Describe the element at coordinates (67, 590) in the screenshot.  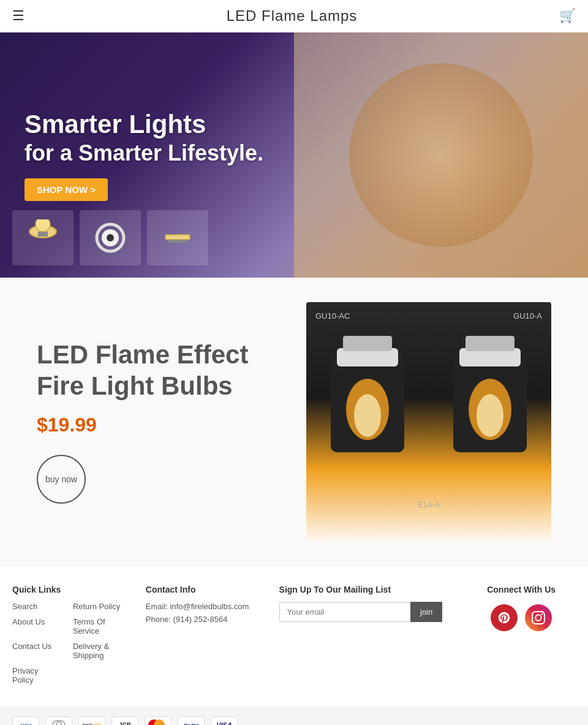
I see `quick-links-title: Quick Links` at that location.